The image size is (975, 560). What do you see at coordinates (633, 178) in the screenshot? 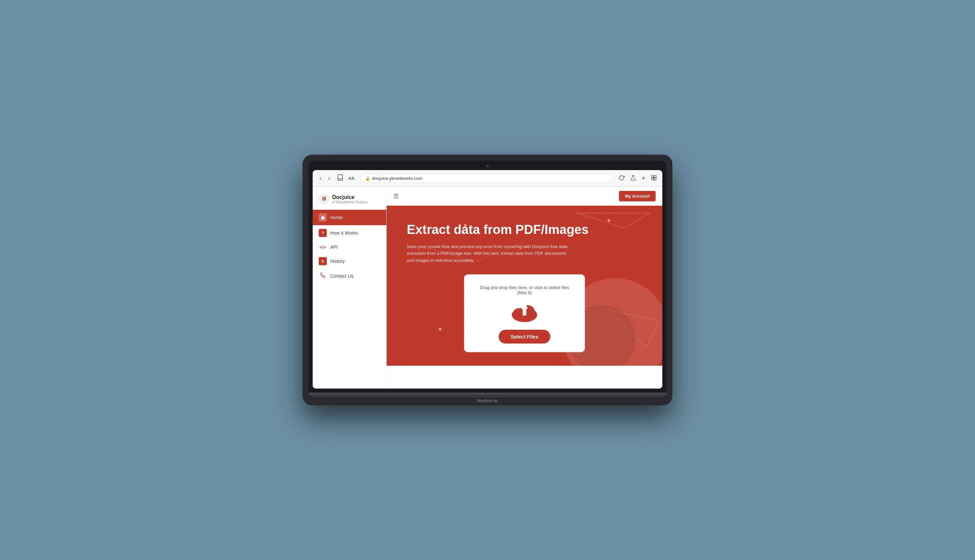
I see `share-icon` at bounding box center [633, 178].